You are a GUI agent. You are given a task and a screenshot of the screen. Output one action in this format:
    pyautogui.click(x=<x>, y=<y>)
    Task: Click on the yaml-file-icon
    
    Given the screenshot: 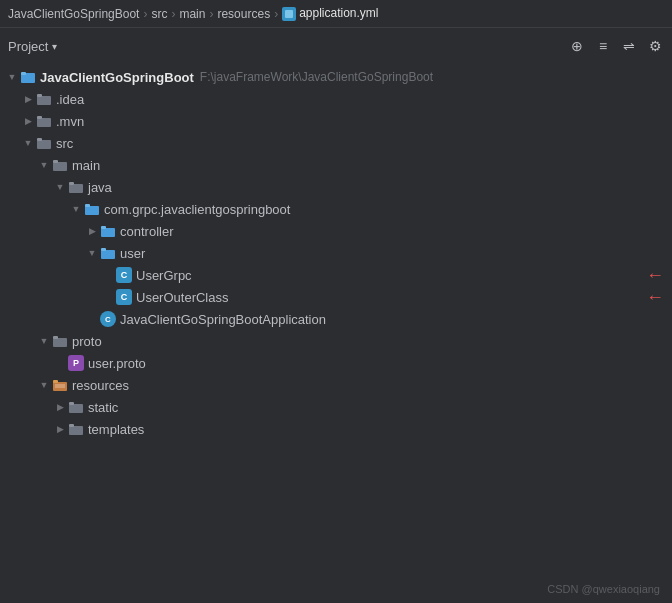 What is the action you would take?
    pyautogui.click(x=289, y=14)
    